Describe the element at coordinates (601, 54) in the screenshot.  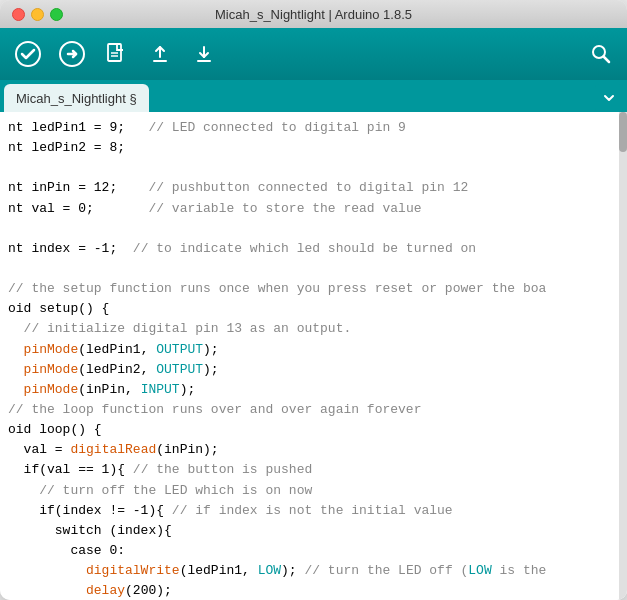
I see `toolbar-right` at that location.